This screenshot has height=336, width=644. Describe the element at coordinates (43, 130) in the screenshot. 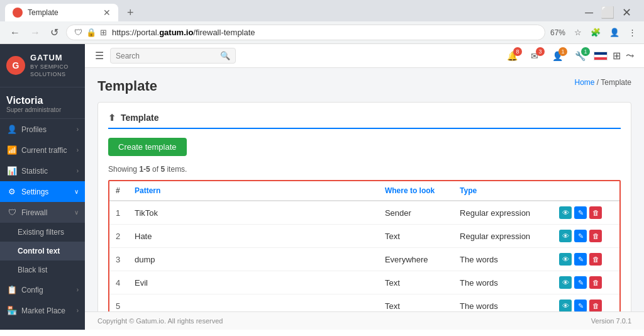

I see `sidebar-item-profiles: 👤 Profiles ›` at that location.